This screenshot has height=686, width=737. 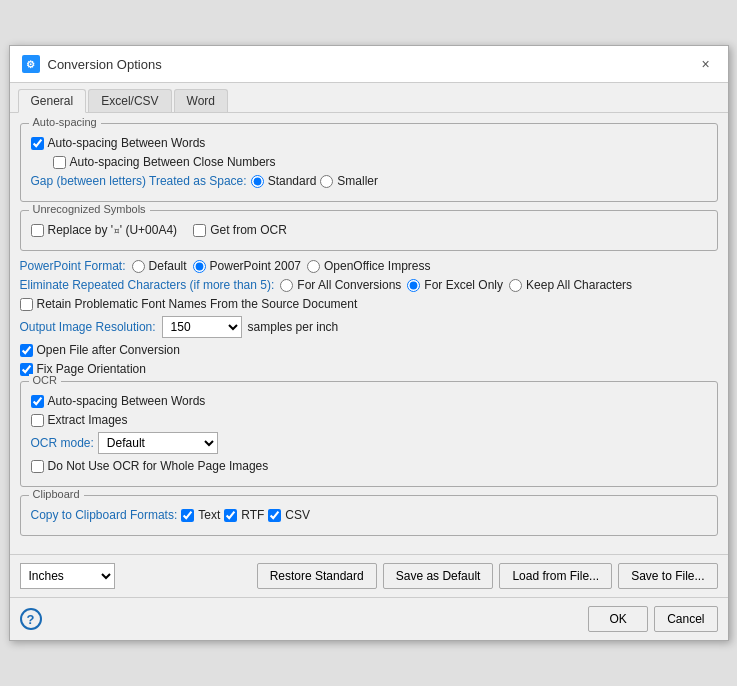 I want to click on fix-orientation-row: Fix Page Orientation, so click(x=369, y=369).